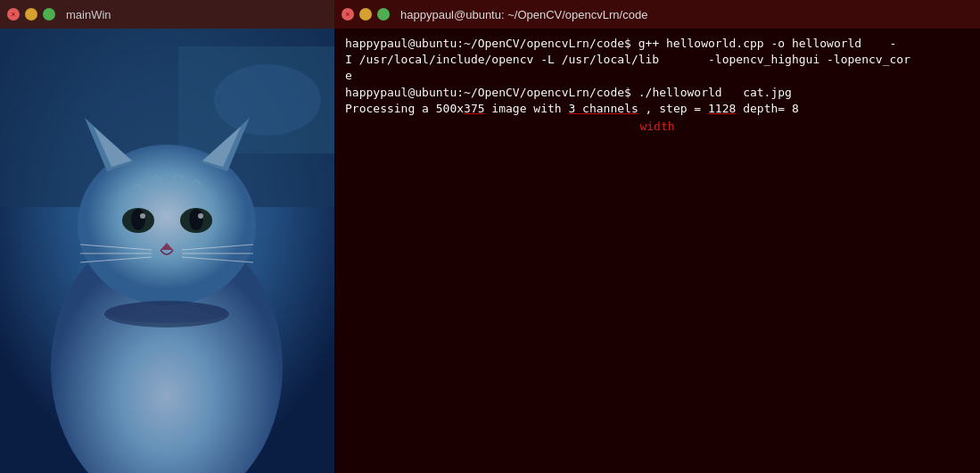 The image size is (980, 473). What do you see at coordinates (89, 14) in the screenshot?
I see `image-window-title: mainWin` at bounding box center [89, 14].